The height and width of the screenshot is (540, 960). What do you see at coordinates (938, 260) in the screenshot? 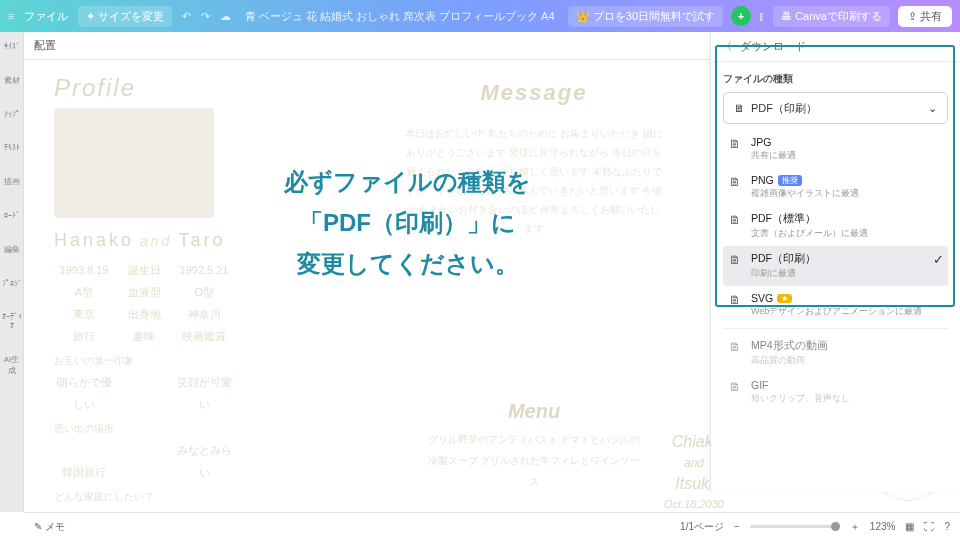
I see `check-icon: ✓` at bounding box center [938, 260].